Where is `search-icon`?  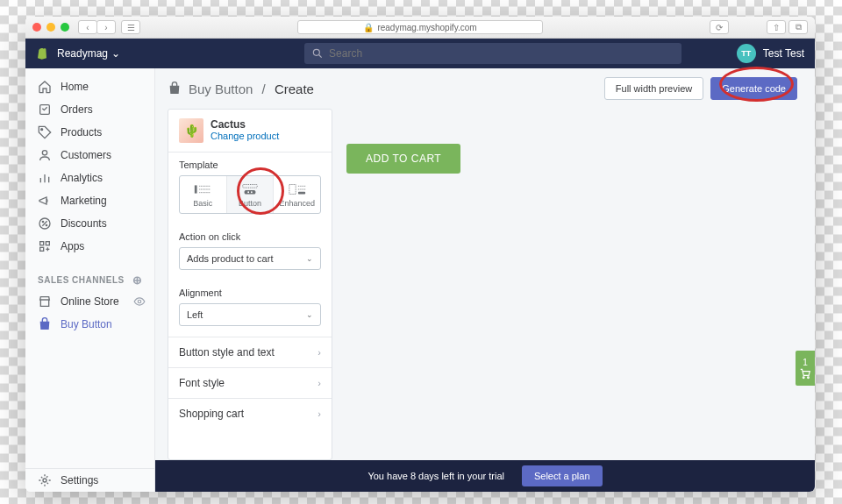 search-icon is located at coordinates (318, 53).